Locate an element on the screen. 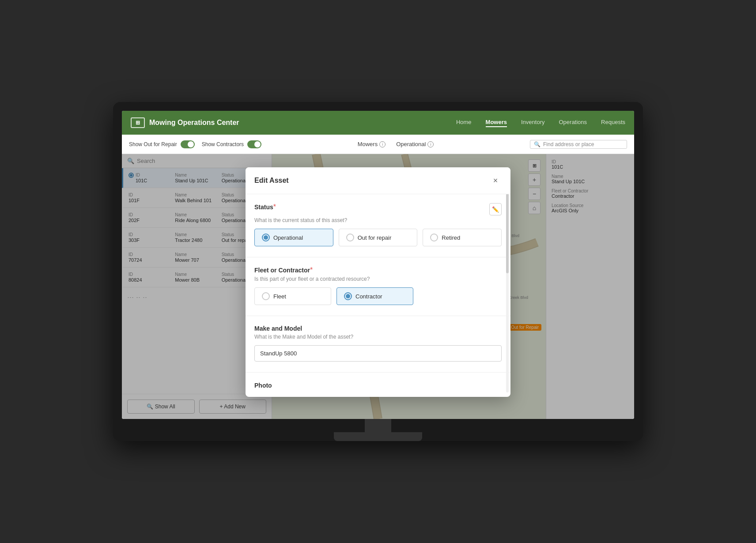 This screenshot has width=756, height=543. nav-requests: Requests is located at coordinates (613, 123).